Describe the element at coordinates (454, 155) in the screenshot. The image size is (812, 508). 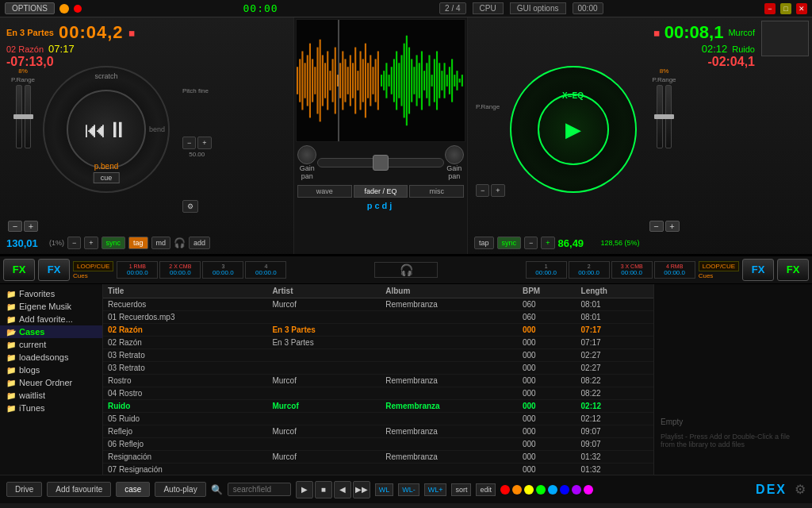
I see `gain-knob-right` at that location.